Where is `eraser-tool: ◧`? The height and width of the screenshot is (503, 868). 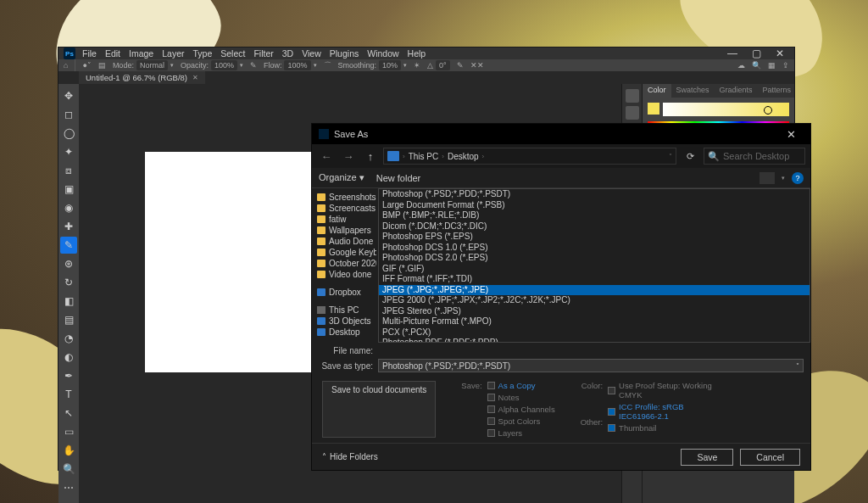 eraser-tool: ◧ is located at coordinates (69, 301).